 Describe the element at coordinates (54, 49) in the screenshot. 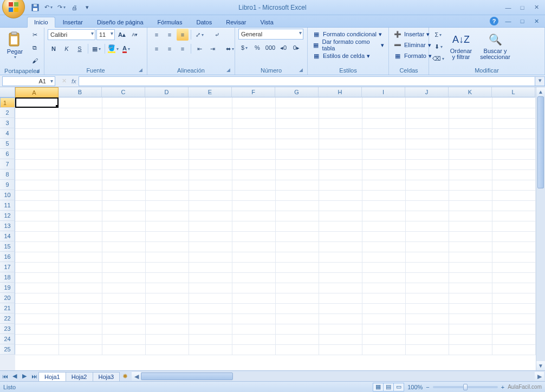

I see `bold-icon: N` at that location.